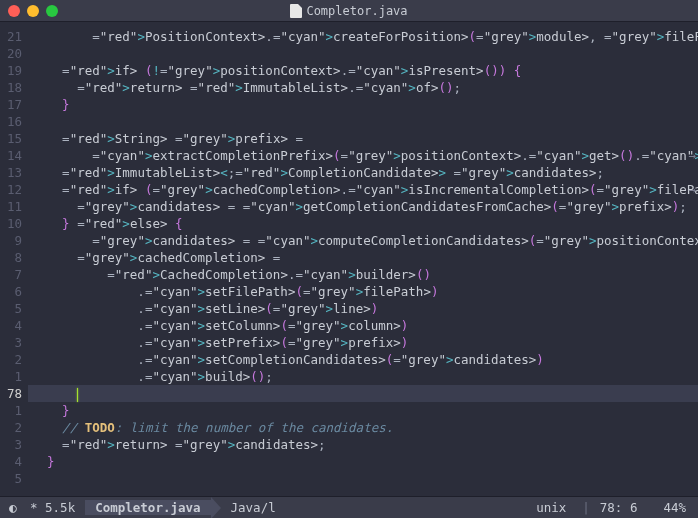 Image resolution: width=698 pixels, height=518 pixels. What do you see at coordinates (551, 508) in the screenshot?
I see `status-encoding: unix` at bounding box center [551, 508].